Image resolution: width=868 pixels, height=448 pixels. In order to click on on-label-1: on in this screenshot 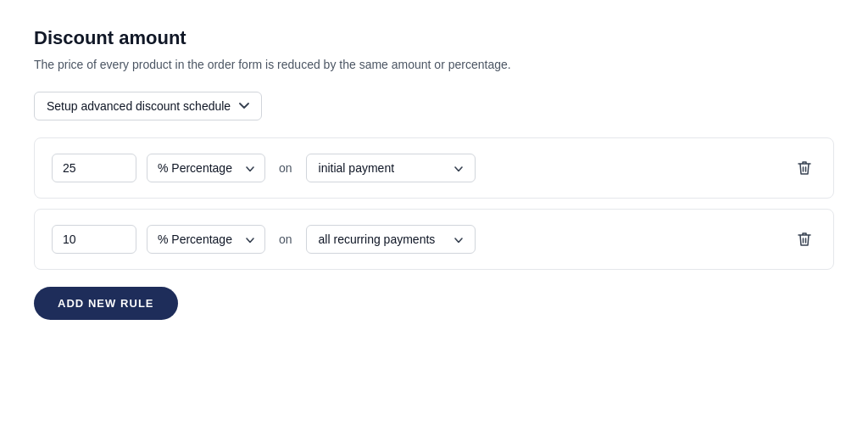, I will do `click(286, 168)`.